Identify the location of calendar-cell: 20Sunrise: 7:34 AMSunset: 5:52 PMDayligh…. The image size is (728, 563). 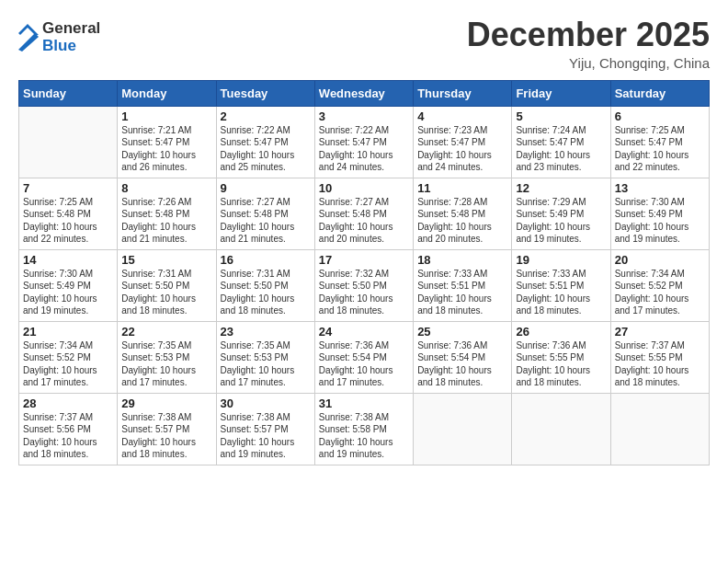
(660, 285).